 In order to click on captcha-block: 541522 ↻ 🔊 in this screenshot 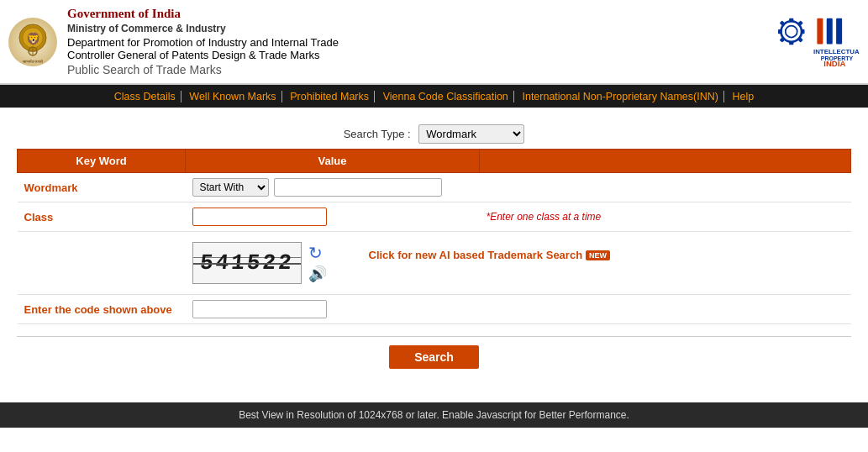, I will do `click(260, 263)`.